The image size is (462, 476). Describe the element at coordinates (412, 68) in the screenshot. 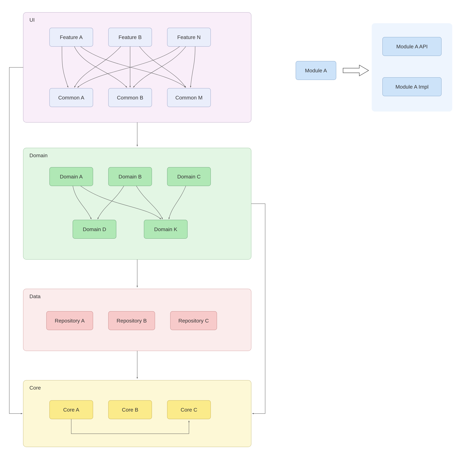

I see `side-panel-box` at that location.